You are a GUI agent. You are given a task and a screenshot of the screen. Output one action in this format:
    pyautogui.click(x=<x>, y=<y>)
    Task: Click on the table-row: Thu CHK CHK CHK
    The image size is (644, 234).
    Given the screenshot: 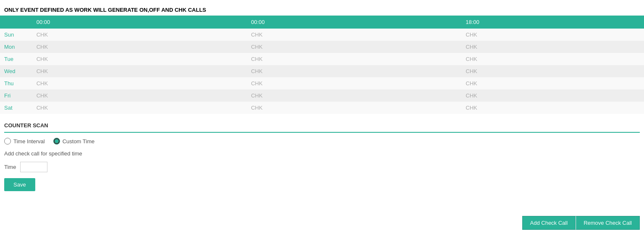 What is the action you would take?
    pyautogui.click(x=322, y=83)
    